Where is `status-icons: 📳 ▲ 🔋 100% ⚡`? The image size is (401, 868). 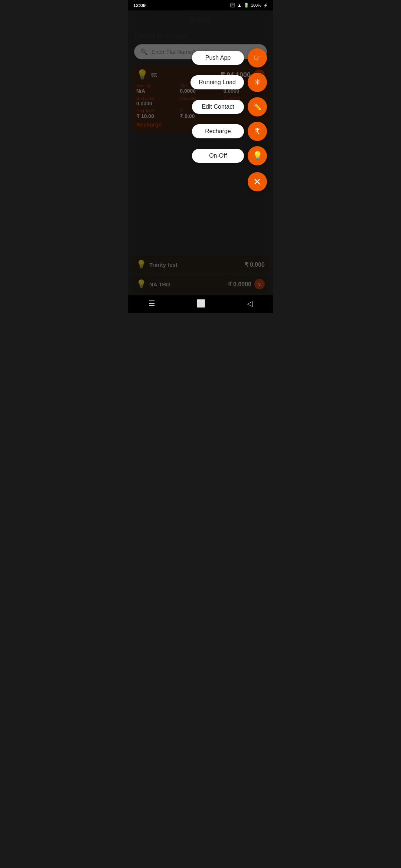 status-icons: 📳 ▲ 🔋 100% ⚡ is located at coordinates (249, 5).